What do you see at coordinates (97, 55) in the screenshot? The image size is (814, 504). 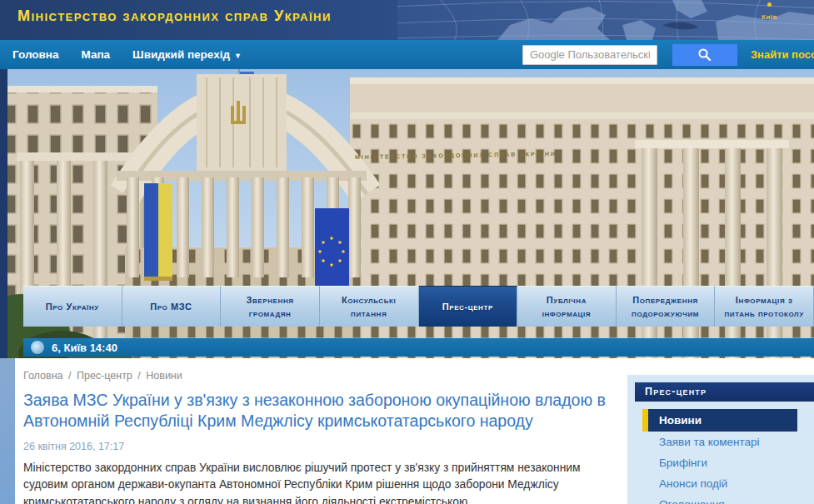 I see `nav-link-map: Мапа` at bounding box center [97, 55].